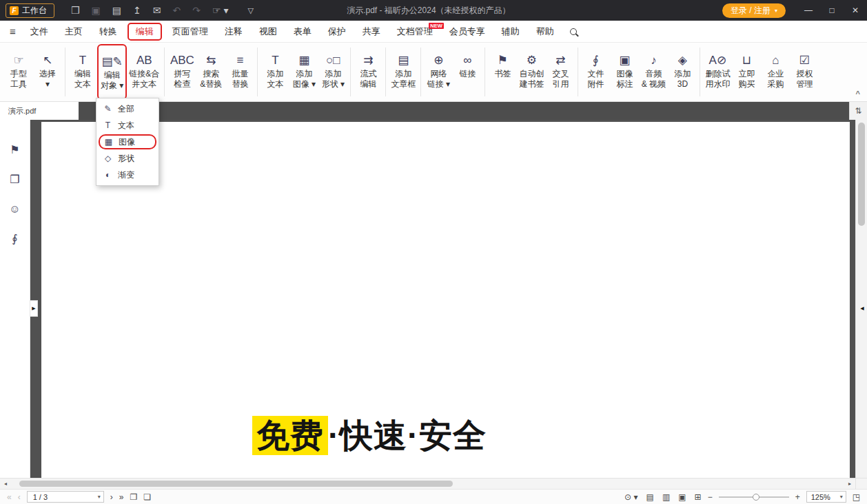 Image resolution: width=867 pixels, height=504 pixels. I want to click on menu-share: 共享, so click(371, 32).